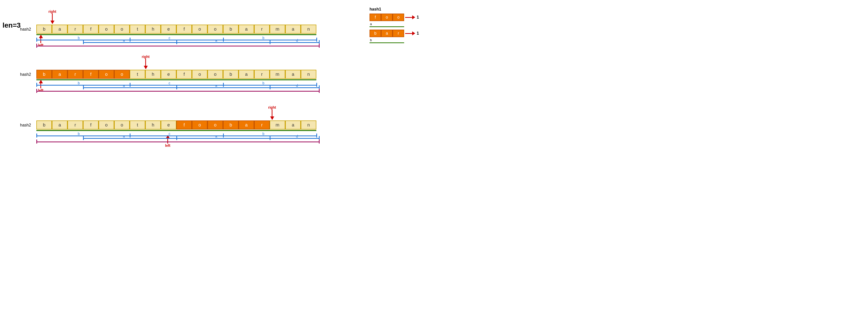 This screenshot has width=868, height=332. Describe the element at coordinates (387, 33) in the screenshot. I see `hash1-cell-a: a` at that location.